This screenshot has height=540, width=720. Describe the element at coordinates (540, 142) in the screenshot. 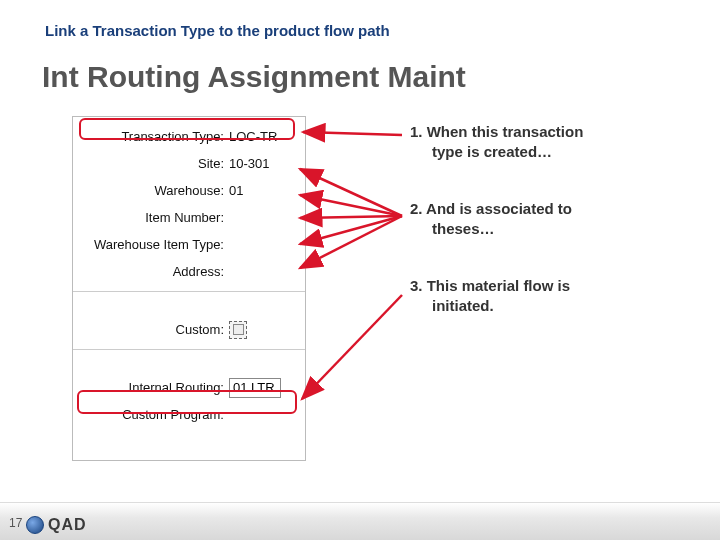

I see `note-1: 1. When this transaction type is created…` at that location.